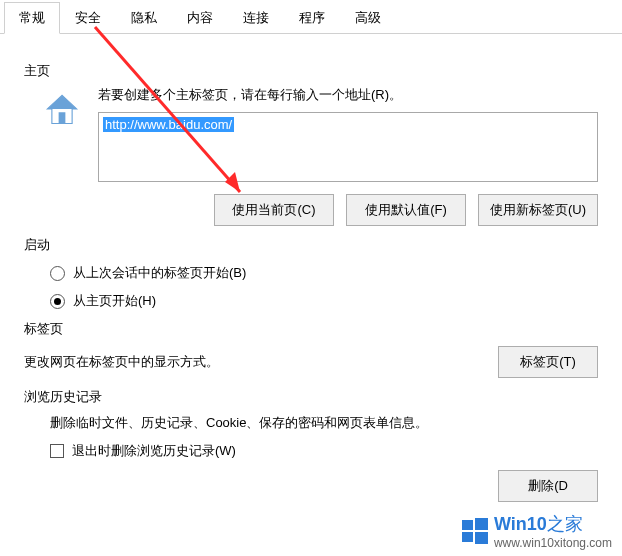  Describe the element at coordinates (553, 543) in the screenshot. I see `watermark-url: www.win10xitong.com` at that location.